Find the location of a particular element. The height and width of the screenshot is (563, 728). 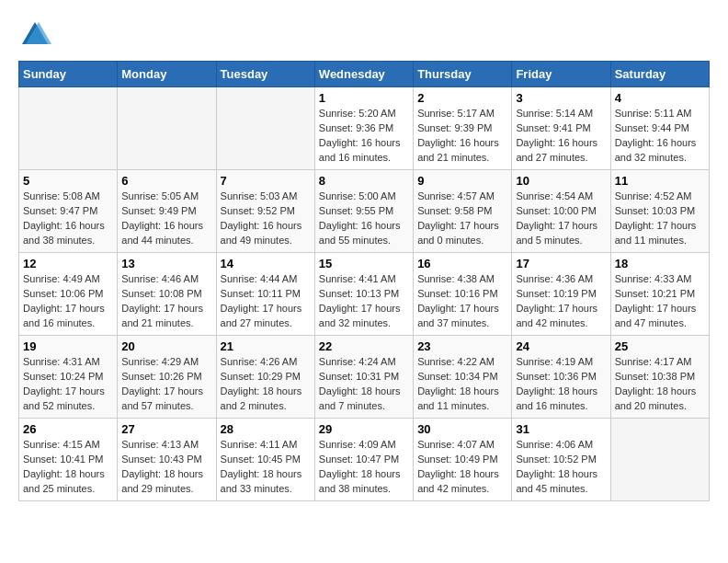

day-info: Sunrise: 4:13 AM Sunset: 10:43 PM Daylig… is located at coordinates (166, 467).